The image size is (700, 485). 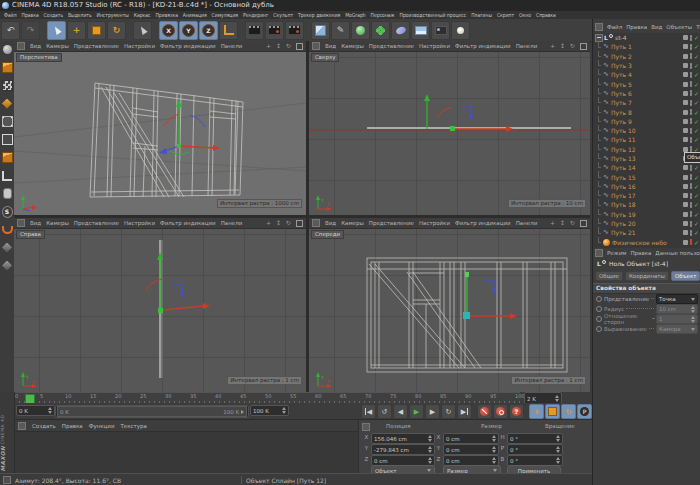 I want to click on points-mode-icon, so click(x=8, y=122).